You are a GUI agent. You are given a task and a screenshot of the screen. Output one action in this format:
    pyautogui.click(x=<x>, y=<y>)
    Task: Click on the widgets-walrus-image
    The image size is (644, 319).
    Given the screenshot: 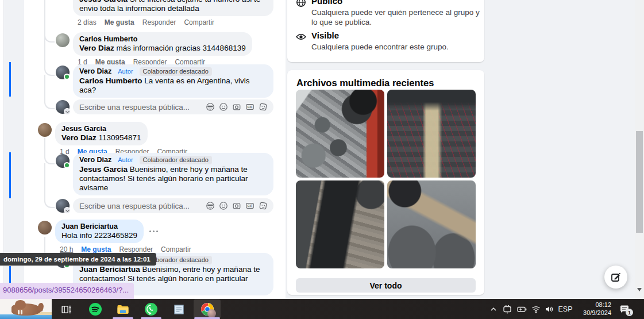 What is the action you would take?
    pyautogui.click(x=26, y=309)
    